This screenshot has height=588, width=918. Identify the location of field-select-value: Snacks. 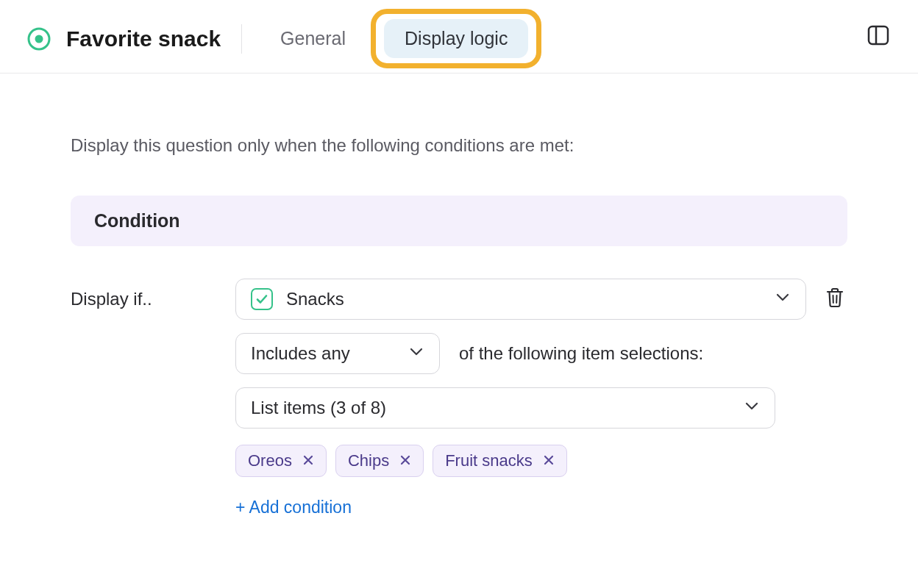
(315, 299).